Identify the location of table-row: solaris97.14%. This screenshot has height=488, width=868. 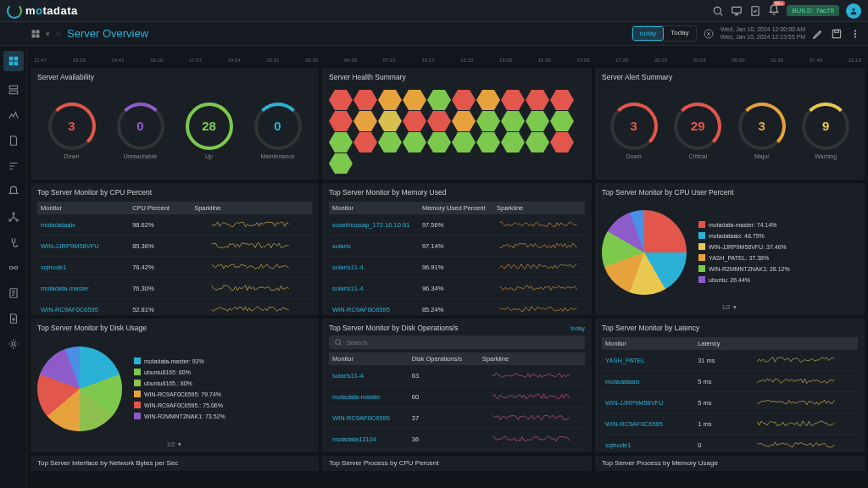
(457, 246).